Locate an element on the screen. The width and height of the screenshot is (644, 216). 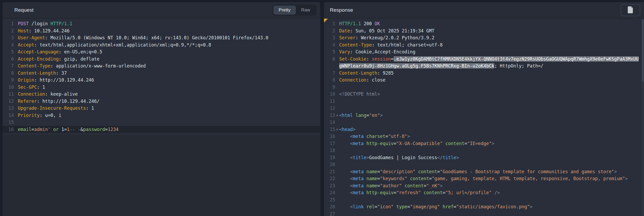
line-number: 19 is located at coordinates (330, 158).